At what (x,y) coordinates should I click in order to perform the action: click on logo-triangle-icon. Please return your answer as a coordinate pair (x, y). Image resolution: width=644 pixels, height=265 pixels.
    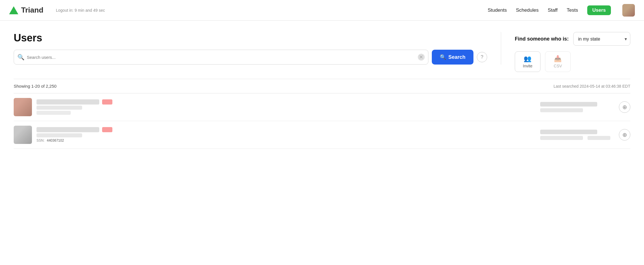
    Looking at the image, I should click on (14, 10).